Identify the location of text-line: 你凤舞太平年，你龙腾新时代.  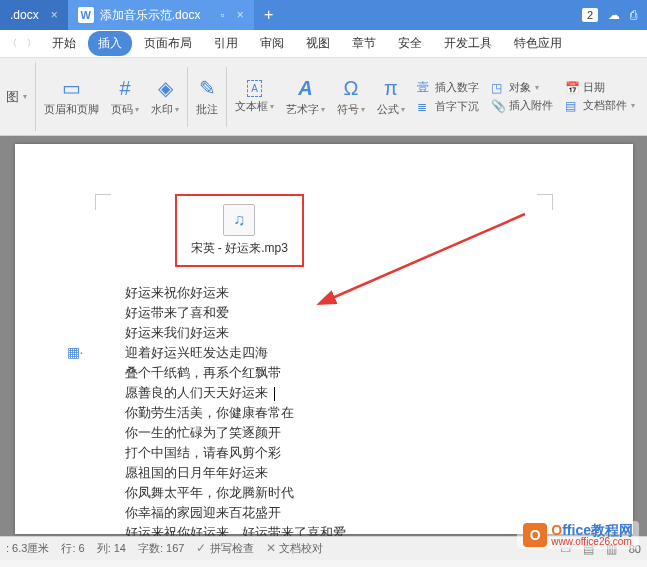
(324, 493).